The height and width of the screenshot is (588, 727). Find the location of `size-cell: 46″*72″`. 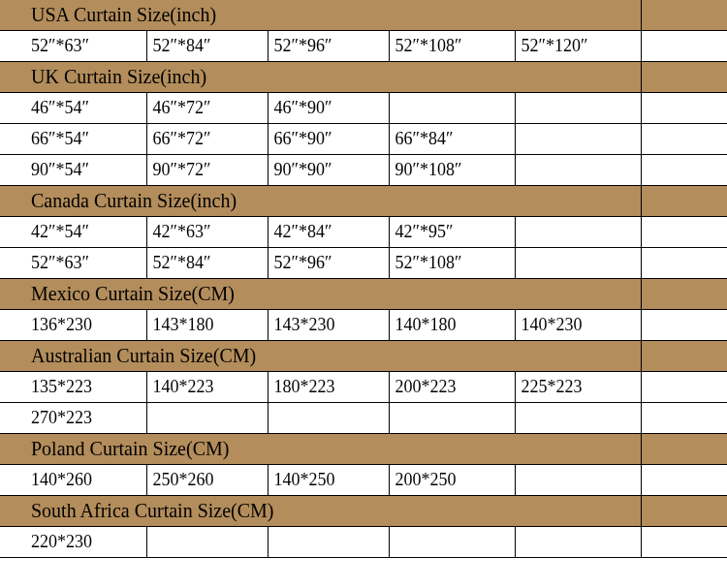

size-cell: 46″*72″ is located at coordinates (207, 108).